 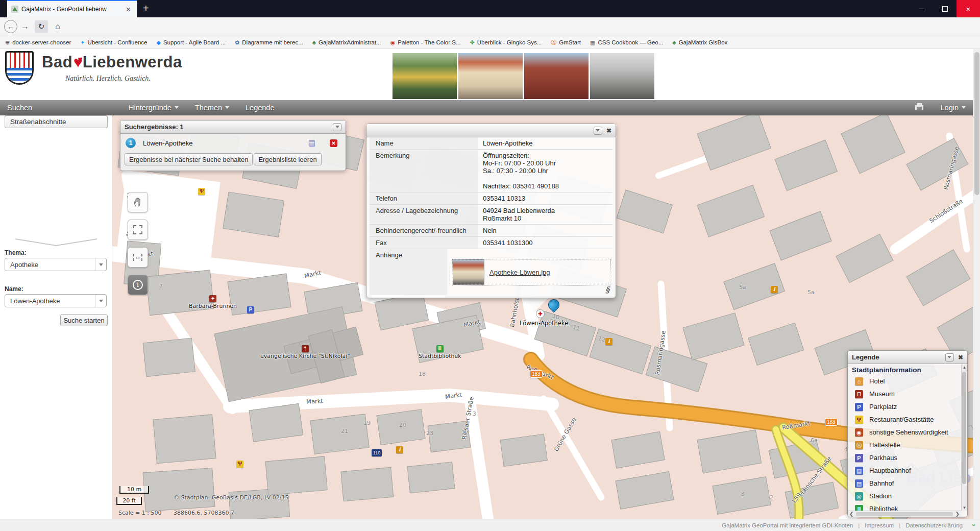 What do you see at coordinates (213, 306) in the screenshot?
I see `poi-label: Barbara-Brunnen` at bounding box center [213, 306].